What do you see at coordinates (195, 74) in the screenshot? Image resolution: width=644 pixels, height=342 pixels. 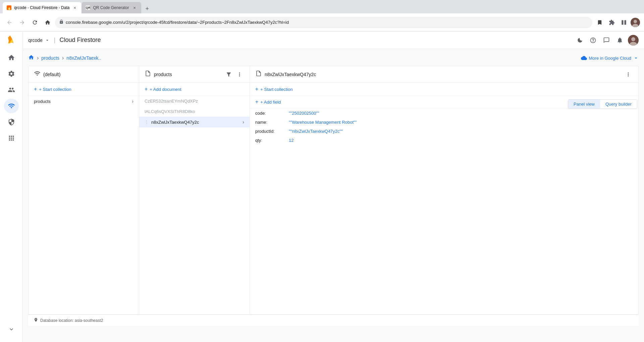 I see `panel-products-header: products` at bounding box center [195, 74].